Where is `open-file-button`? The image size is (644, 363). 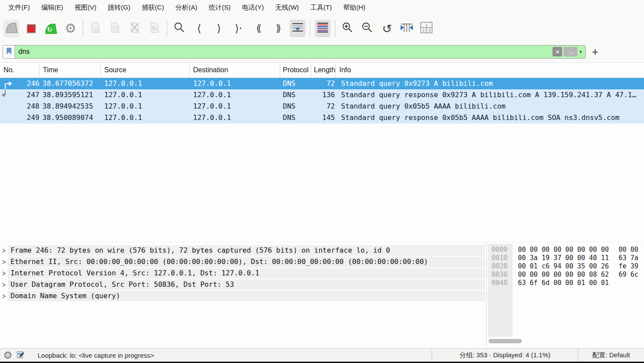 open-file-button is located at coordinates (95, 28).